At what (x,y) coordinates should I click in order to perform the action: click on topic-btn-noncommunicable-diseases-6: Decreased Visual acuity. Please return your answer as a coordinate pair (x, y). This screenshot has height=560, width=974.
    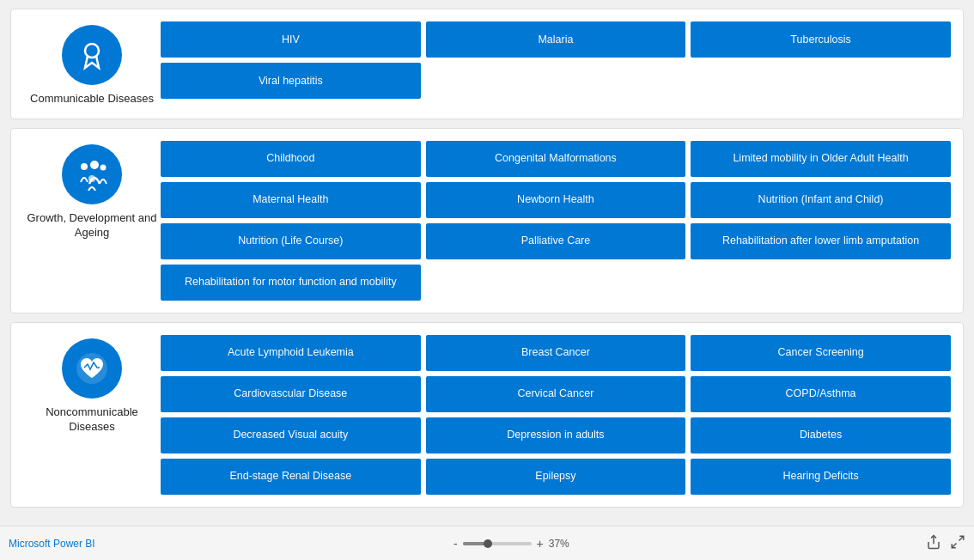
    Looking at the image, I should click on (290, 435).